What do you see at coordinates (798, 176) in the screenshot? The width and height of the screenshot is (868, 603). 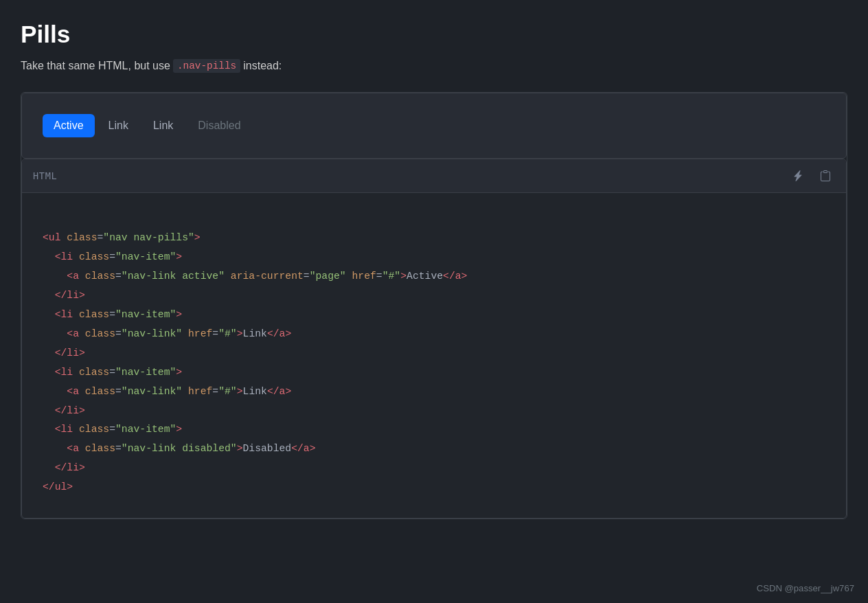 I see `lightning-button` at bounding box center [798, 176].